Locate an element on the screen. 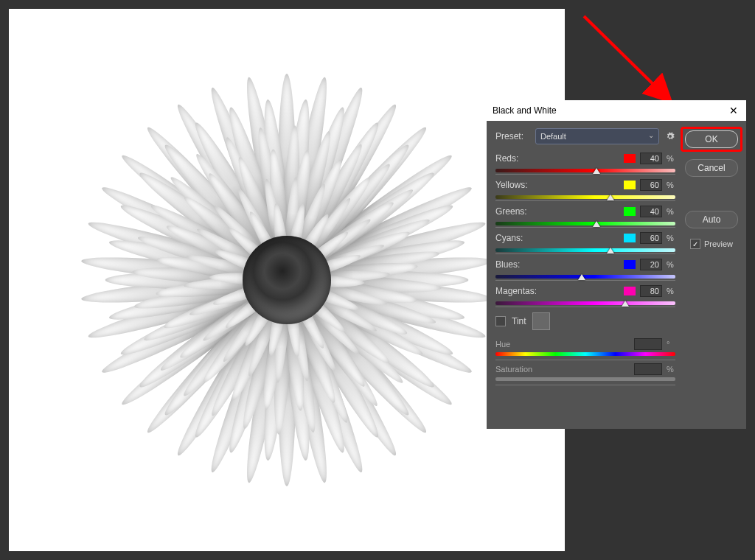  hue-input is located at coordinates (648, 344).